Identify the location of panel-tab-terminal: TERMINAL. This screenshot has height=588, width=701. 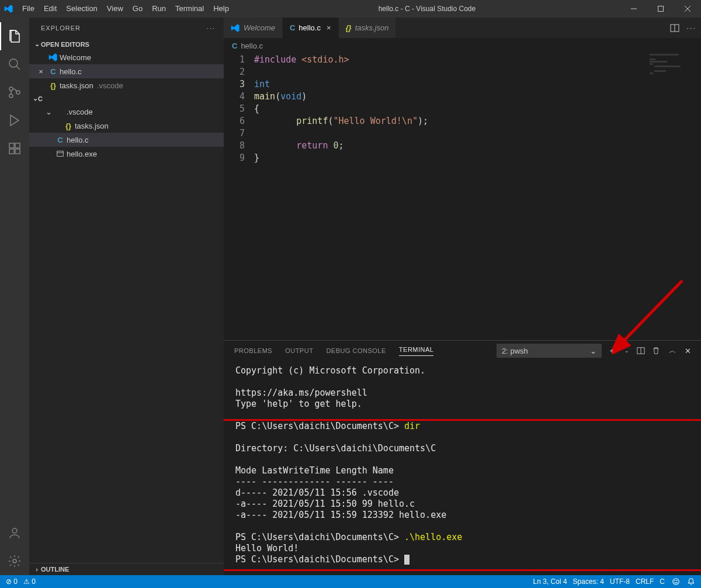
(417, 351).